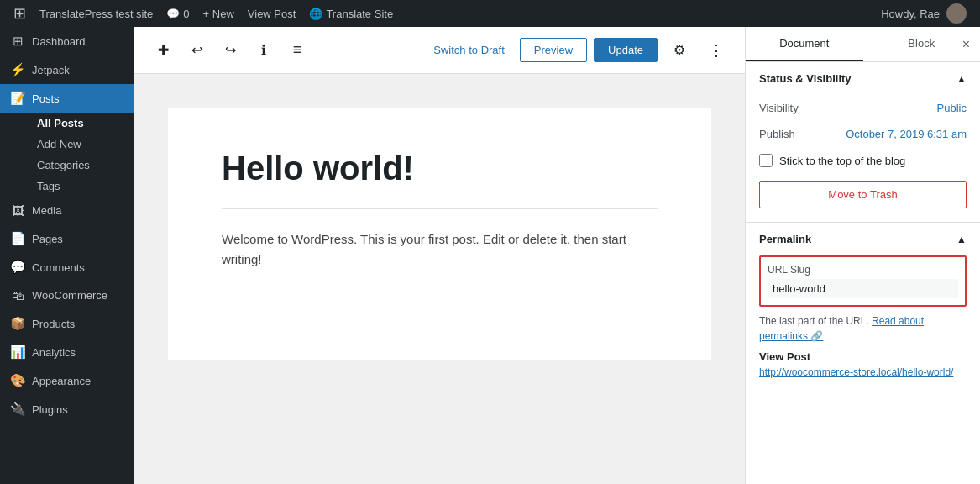 The height and width of the screenshot is (484, 980). What do you see at coordinates (59, 267) in the screenshot?
I see `sidebar-item-label: Comments` at bounding box center [59, 267].